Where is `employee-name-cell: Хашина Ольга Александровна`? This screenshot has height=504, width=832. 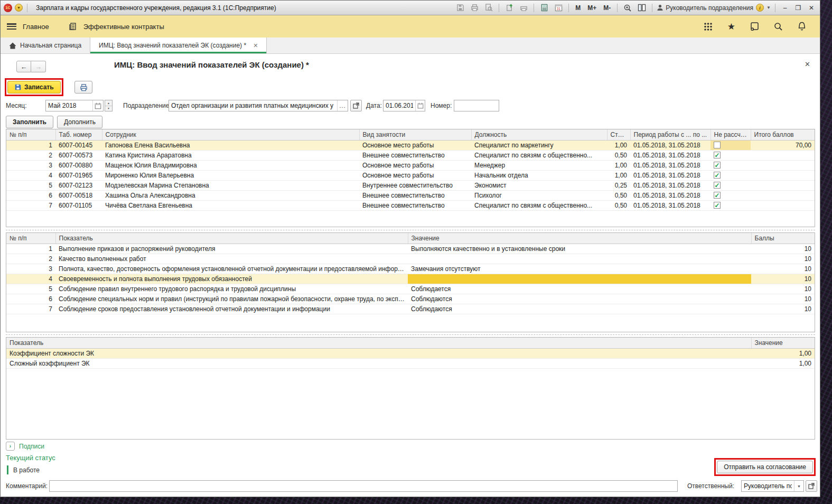 employee-name-cell: Хашина Ольга Александровна is located at coordinates (230, 195).